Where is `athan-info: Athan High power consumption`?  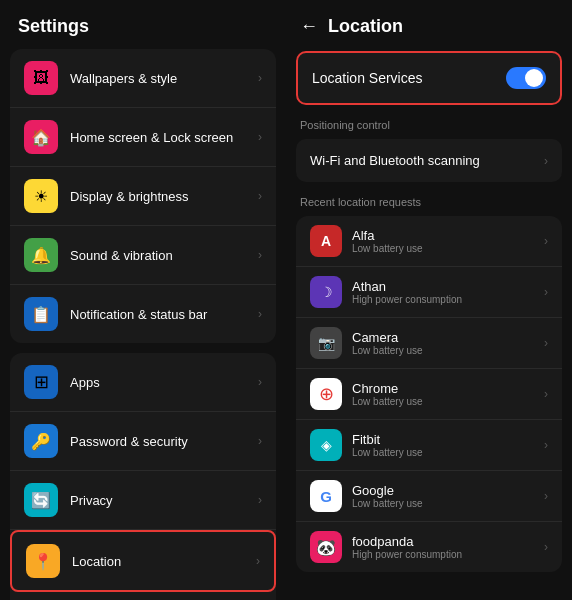 athan-info: Athan High power consumption is located at coordinates (448, 292).